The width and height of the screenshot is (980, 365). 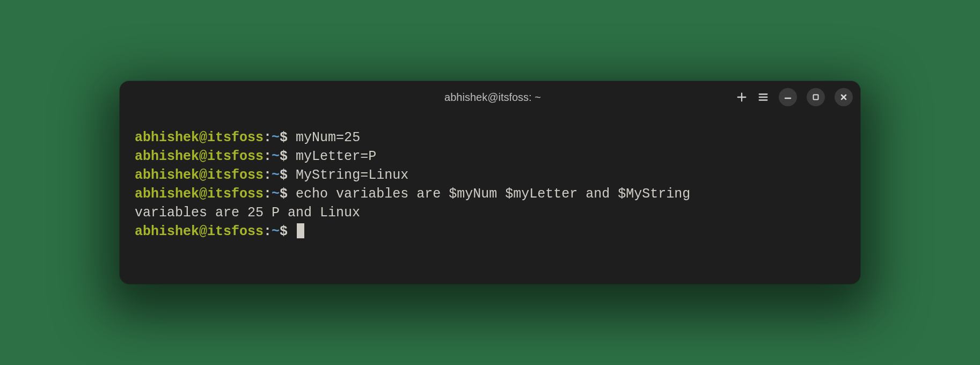 What do you see at coordinates (490, 157) in the screenshot?
I see `terminal-line: abhishek@itsfoss:~$ myLetter=P` at bounding box center [490, 157].